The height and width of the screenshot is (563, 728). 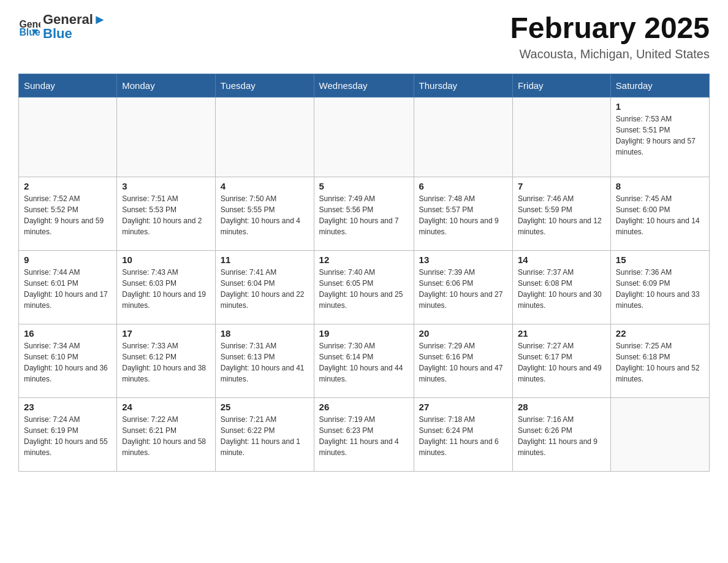 I want to click on week-row-1: 1Sunrise: 7:53 AM Sunset: 5:51 PM Daylig…, so click(x=364, y=137).